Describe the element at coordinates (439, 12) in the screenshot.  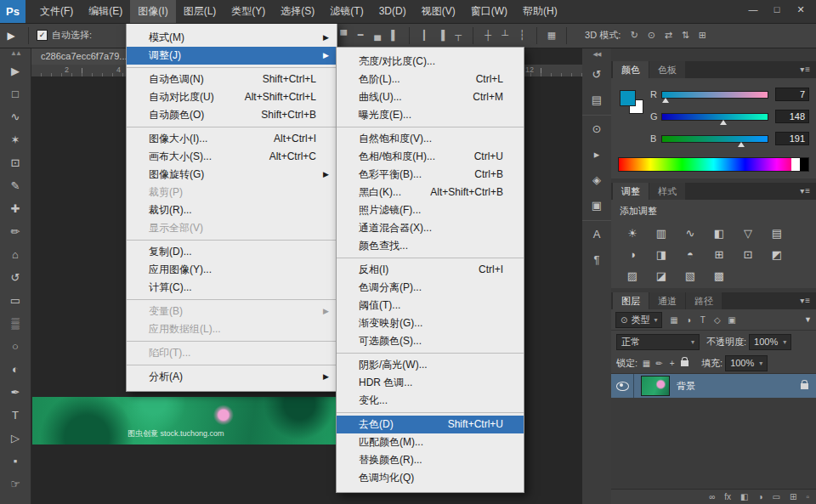
I see `menu-view: 视图(V)` at that location.